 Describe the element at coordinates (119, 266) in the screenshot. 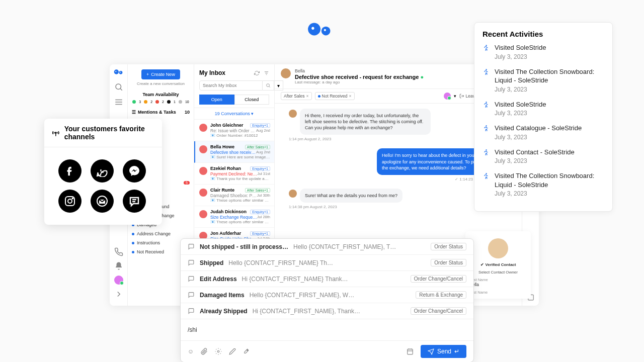

I see `bell-icon` at that location.